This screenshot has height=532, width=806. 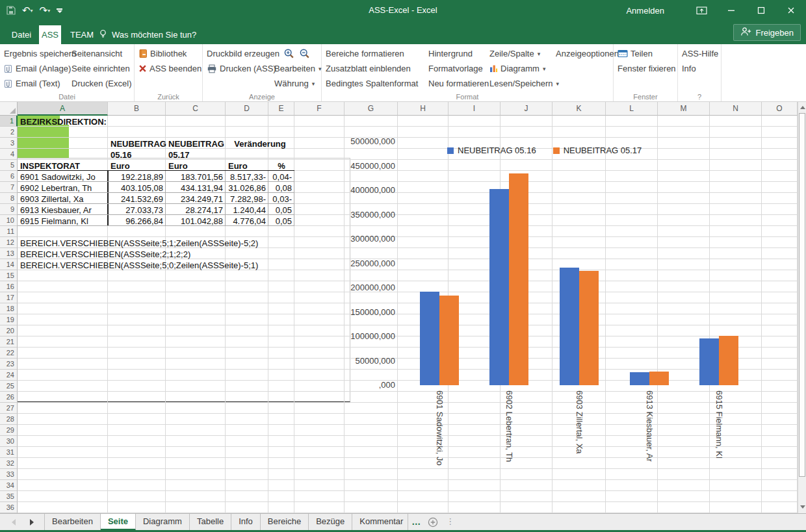 I want to click on column-header-M: M, so click(x=684, y=109).